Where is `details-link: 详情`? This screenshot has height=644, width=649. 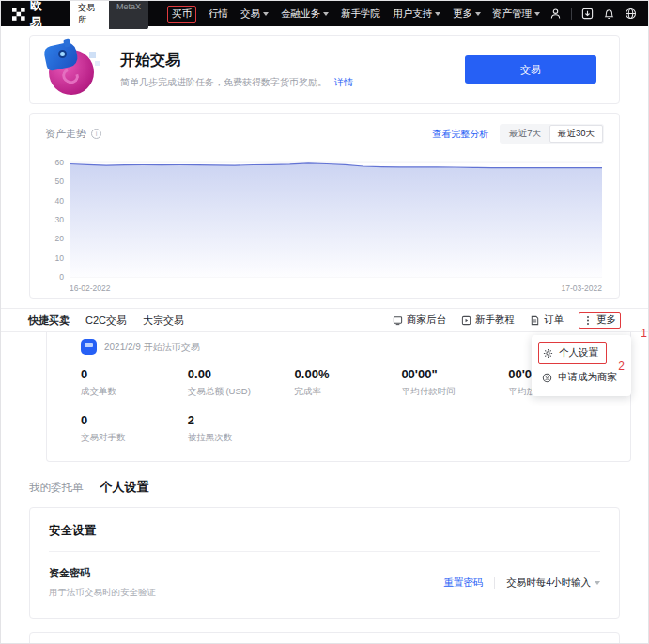
details-link: 详情 is located at coordinates (344, 83).